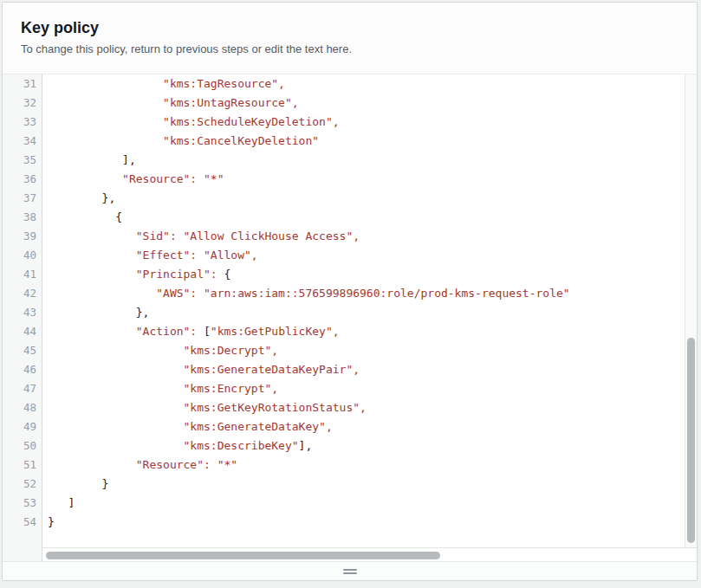  What do you see at coordinates (359, 49) in the screenshot?
I see `panel-subtitle: To change this policy, return to previou…` at bounding box center [359, 49].